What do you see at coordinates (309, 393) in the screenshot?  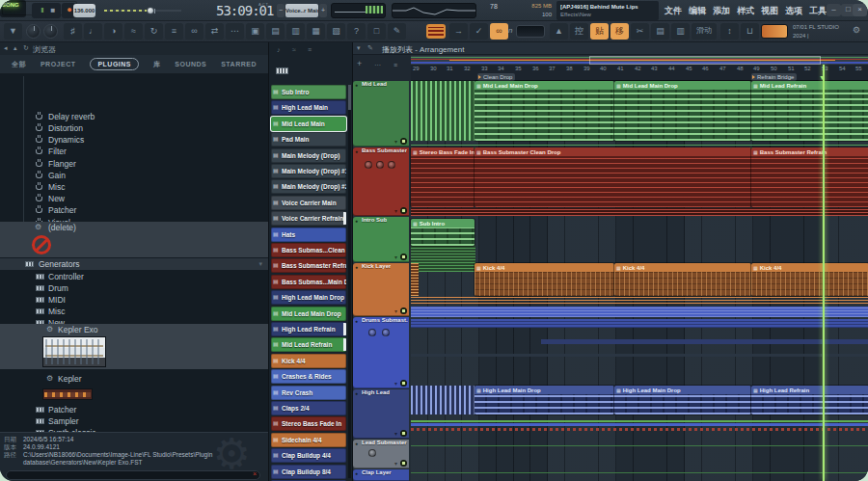 I see `pattern-item: ▤Rev Crash` at bounding box center [309, 393].